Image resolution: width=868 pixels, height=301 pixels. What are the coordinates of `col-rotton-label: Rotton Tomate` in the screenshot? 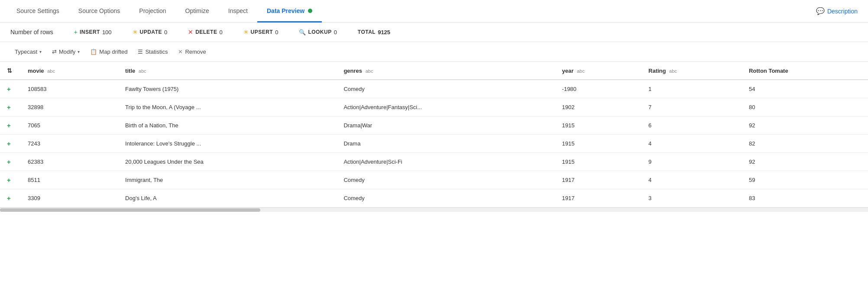 It's located at (768, 71).